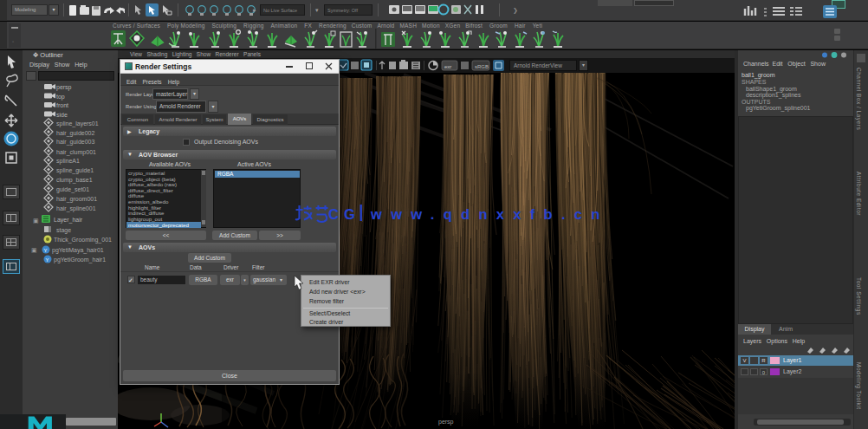  Describe the element at coordinates (62, 106) in the screenshot. I see `svg-text: front` at that location.